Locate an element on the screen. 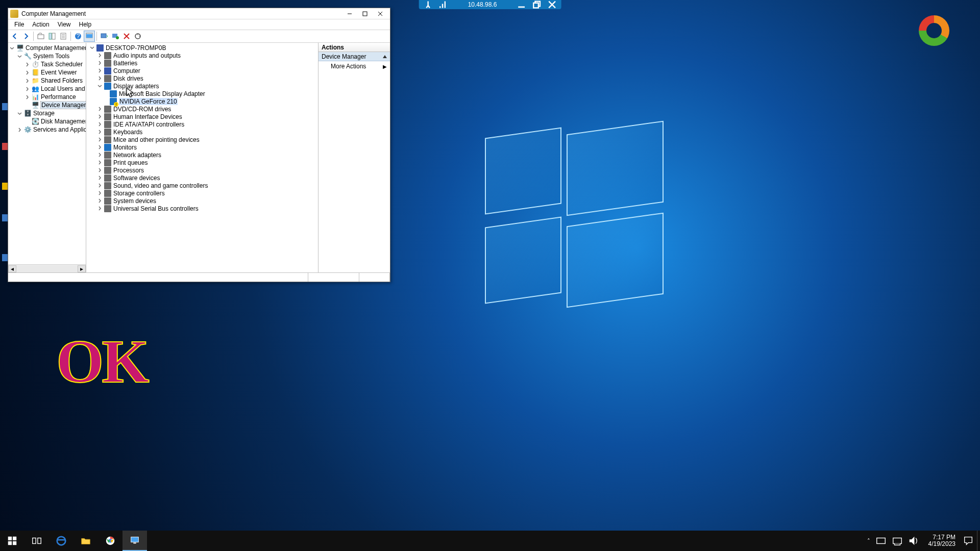 This screenshot has width=980, height=551. remote-close-icon is located at coordinates (552, 5).